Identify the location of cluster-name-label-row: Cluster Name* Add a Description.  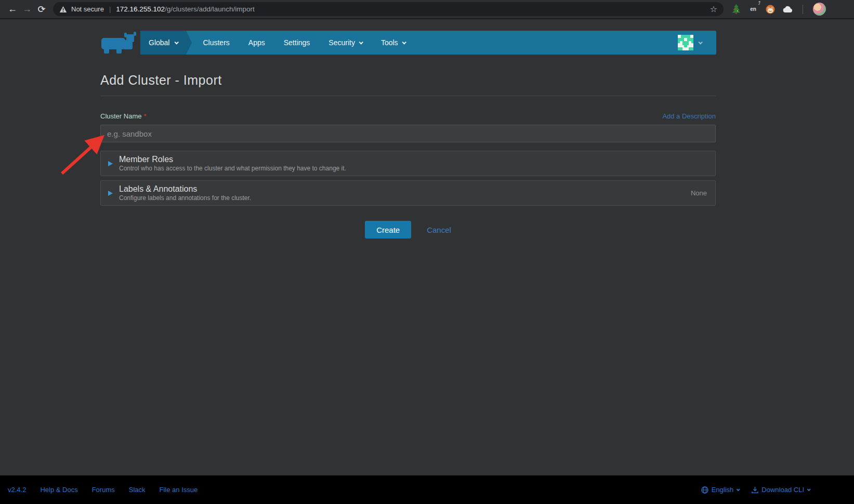
(408, 116).